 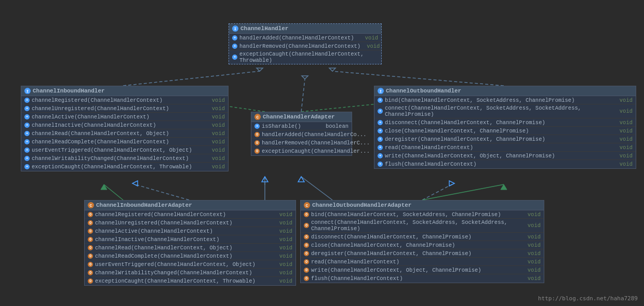 What do you see at coordinates (422, 215) in the screenshot?
I see `coha-method-1: O bind(ChannelHandlerContext, SocketAddr…` at bounding box center [422, 215].